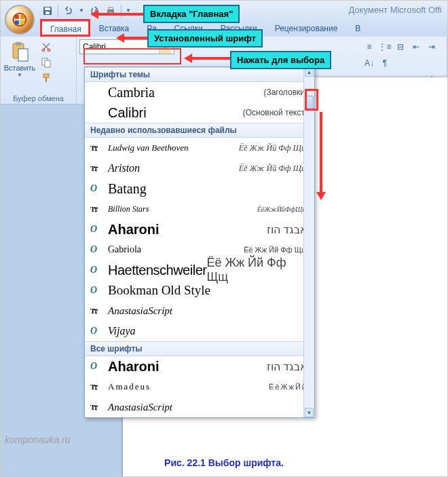 The width and height of the screenshot is (448, 477). I want to click on dropdown-section-header: Шрифты темы, so click(200, 75).